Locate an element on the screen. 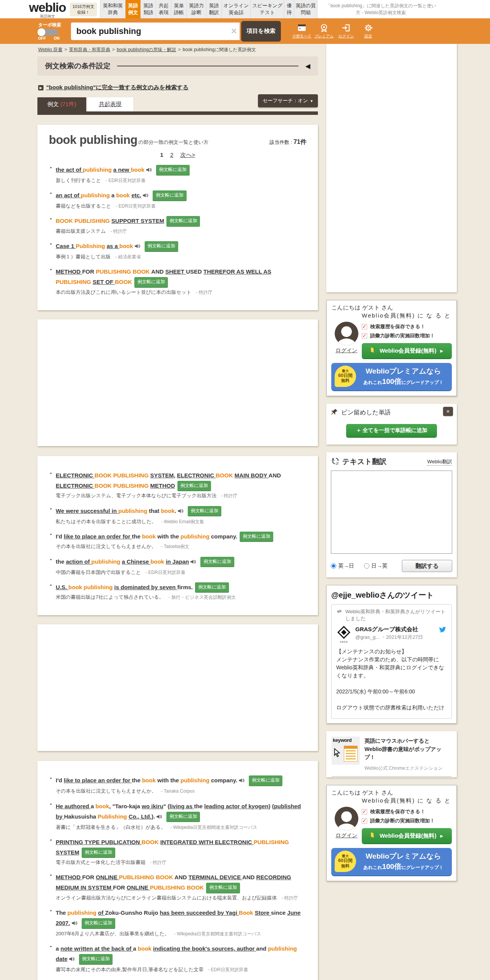 Image resolution: width=490 pixels, height=980 pixels. radio-ja-to-en is located at coordinates (367, 566).